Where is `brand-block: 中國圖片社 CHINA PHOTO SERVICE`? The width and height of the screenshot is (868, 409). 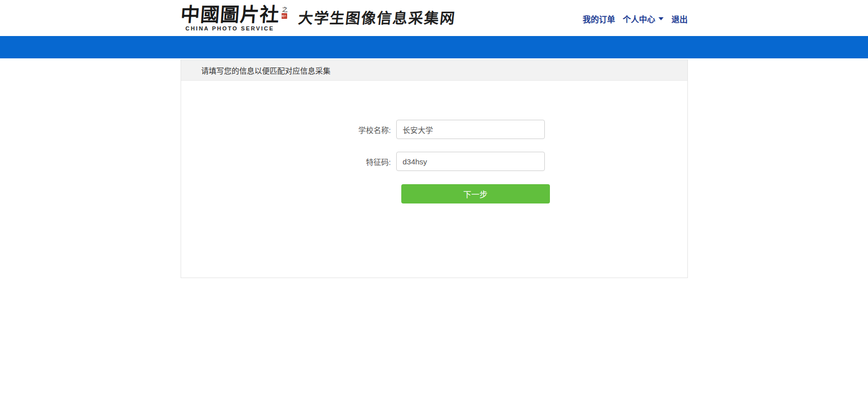 brand-block: 中國圖片社 CHINA PHOTO SERVICE is located at coordinates (230, 18).